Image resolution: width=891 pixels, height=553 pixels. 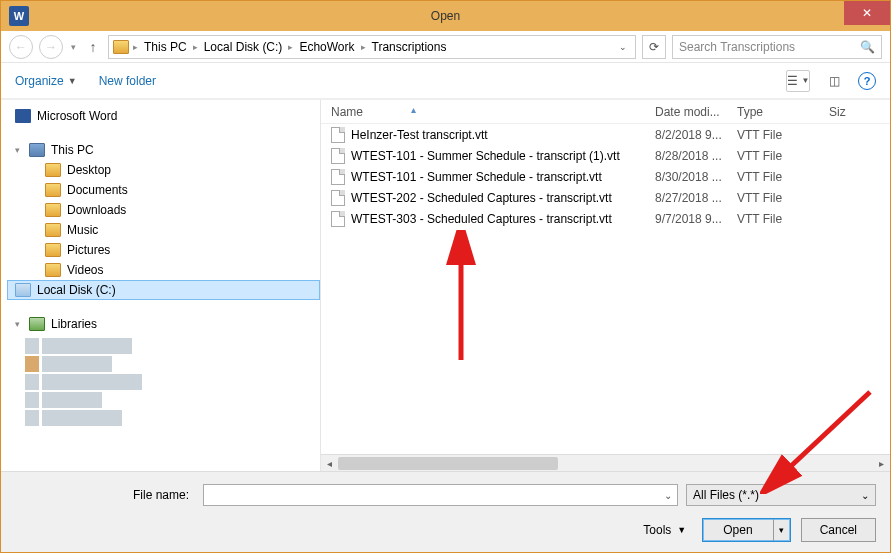 What do you see at coordinates (164, 170) in the screenshot?
I see `tree-desktop: Desktop` at bounding box center [164, 170].